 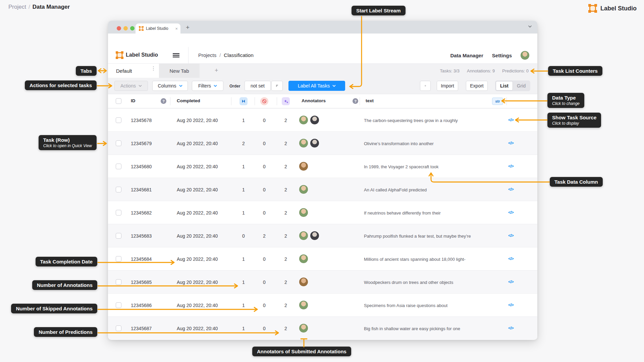 What do you see at coordinates (481, 71) in the screenshot?
I see `counter-annotations: Annotations: 9` at bounding box center [481, 71].